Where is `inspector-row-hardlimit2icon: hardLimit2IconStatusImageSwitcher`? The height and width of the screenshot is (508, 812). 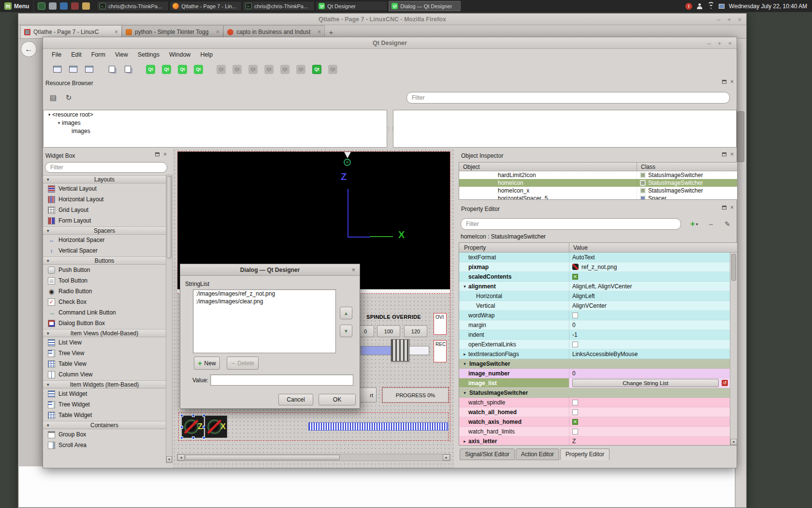
inspector-row-hardlimit2icon: hardLimit2IconStatusImageSwitcher is located at coordinates (598, 175).